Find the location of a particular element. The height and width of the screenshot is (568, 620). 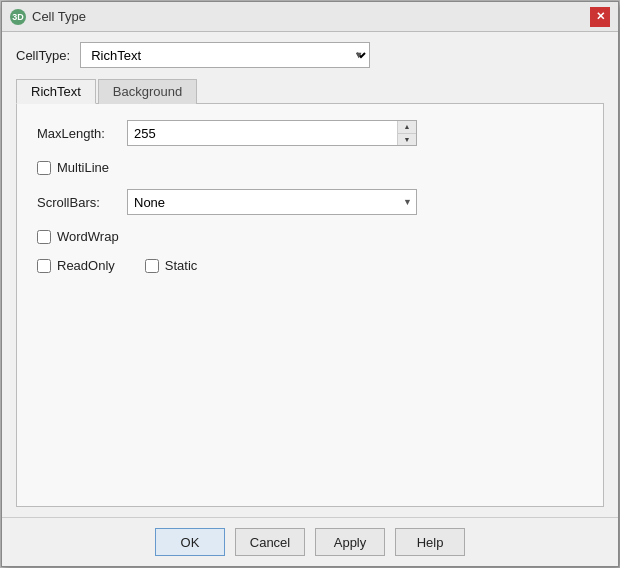

cell-type-row: CellType: RichText Text Number Date Chec… is located at coordinates (310, 55).